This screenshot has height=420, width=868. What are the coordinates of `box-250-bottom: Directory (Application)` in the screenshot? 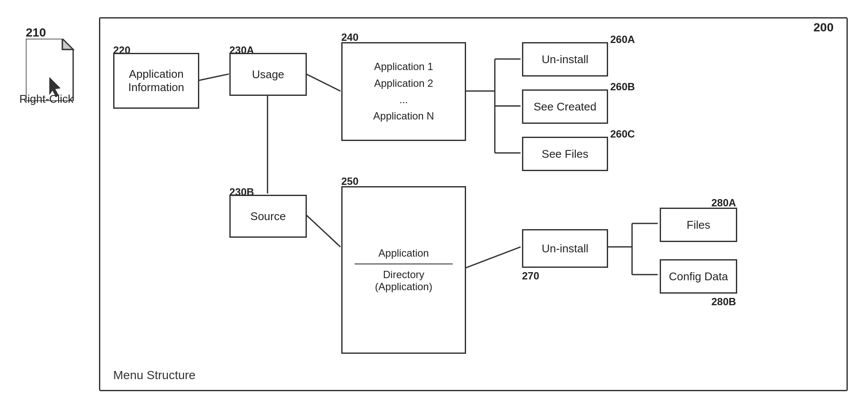 It's located at (404, 281).